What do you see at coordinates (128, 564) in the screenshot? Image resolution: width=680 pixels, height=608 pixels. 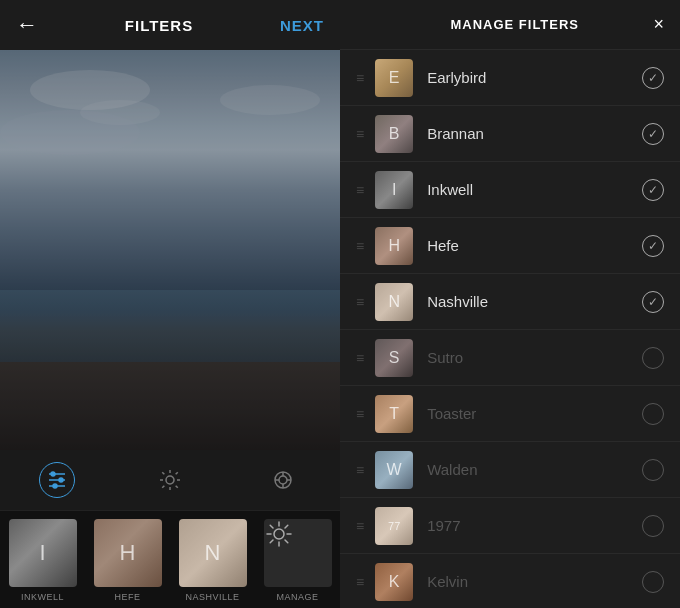 I see `filter-thumb-hefe: H HEFE` at bounding box center [128, 564].